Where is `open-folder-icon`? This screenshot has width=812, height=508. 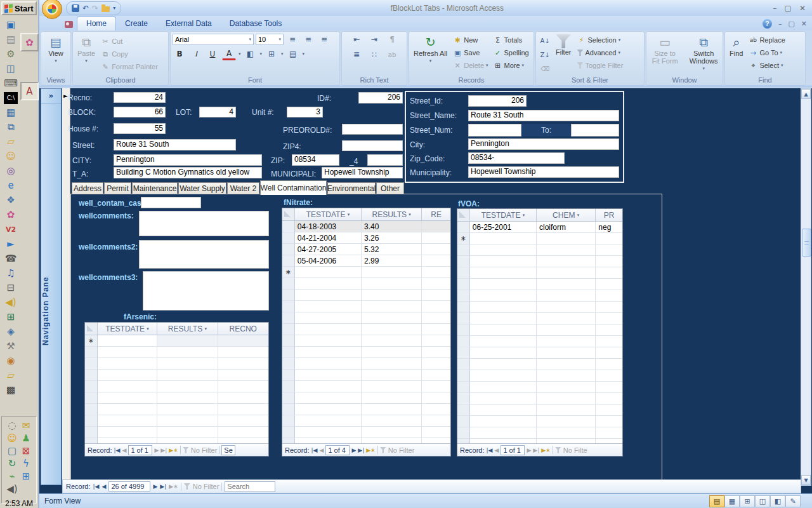 open-folder-icon is located at coordinates (105, 9).